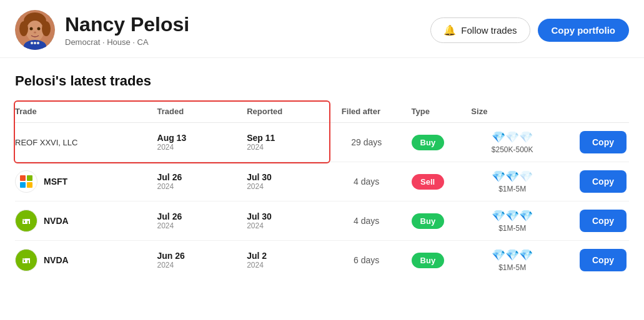 The width and height of the screenshot is (644, 320). What do you see at coordinates (512, 142) in the screenshot?
I see `trade-size-cell: 💎💎💎 $250K-500K` at bounding box center [512, 142].